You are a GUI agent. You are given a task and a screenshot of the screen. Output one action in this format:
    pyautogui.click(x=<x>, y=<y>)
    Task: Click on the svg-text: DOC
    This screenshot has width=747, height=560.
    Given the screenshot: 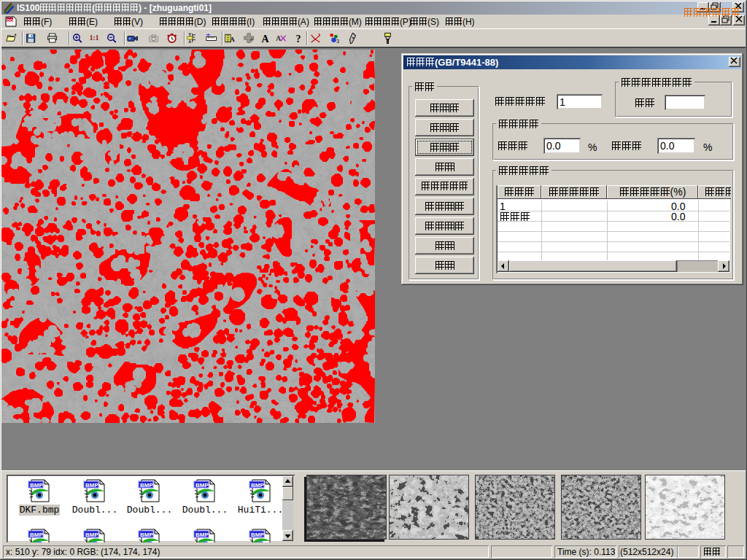 What is the action you would take?
    pyautogui.click(x=12, y=20)
    